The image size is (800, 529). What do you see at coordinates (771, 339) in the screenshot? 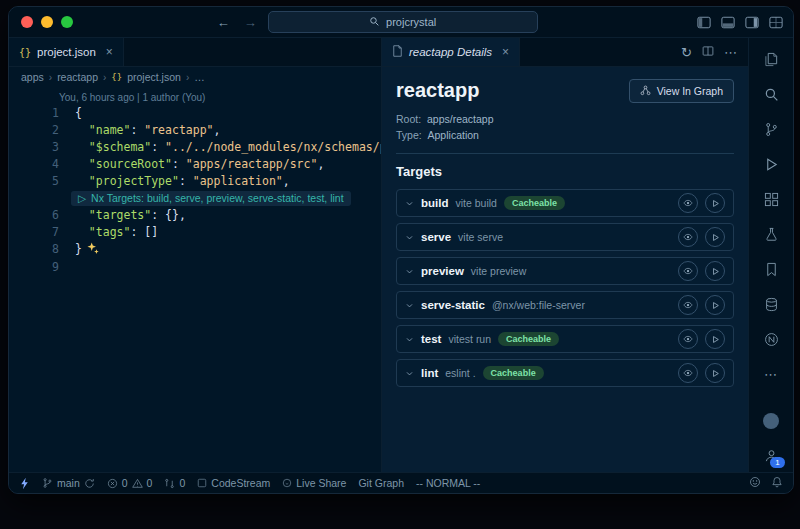
I see `nx-console-icon` at bounding box center [771, 339].